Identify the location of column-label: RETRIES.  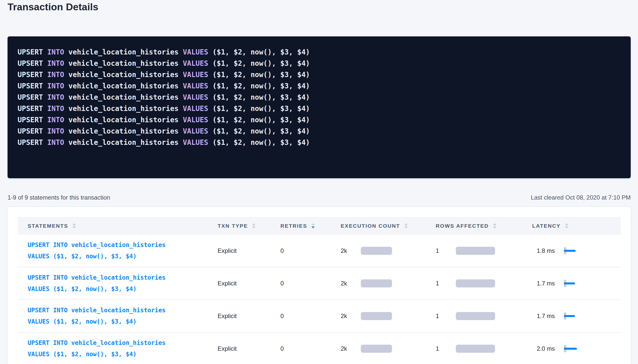
(294, 226).